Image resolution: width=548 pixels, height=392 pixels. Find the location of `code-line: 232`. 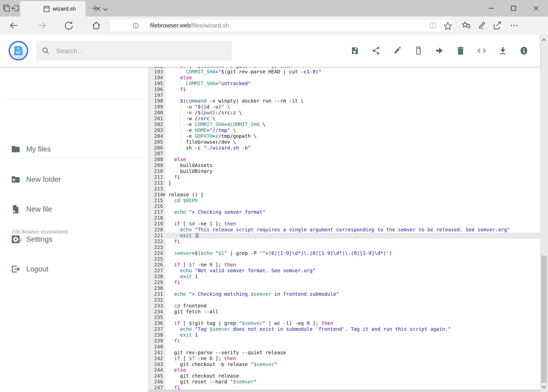

code-line: 232 is located at coordinates (344, 300).